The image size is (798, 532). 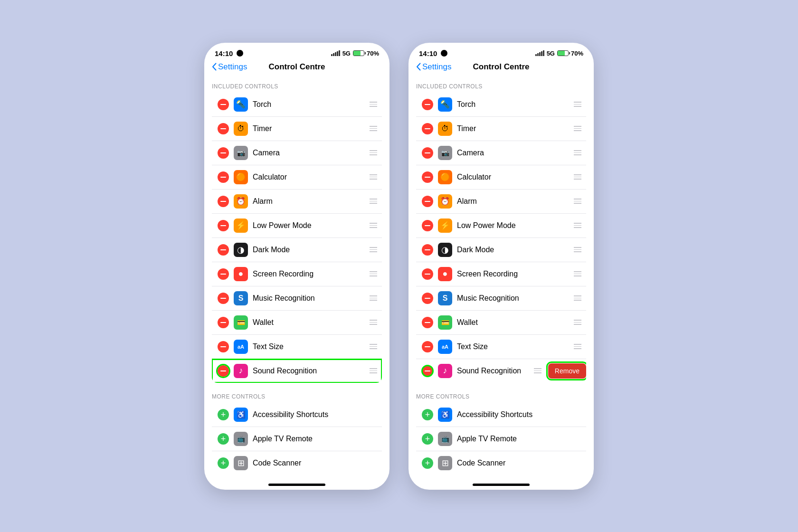 What do you see at coordinates (501, 484) in the screenshot?
I see `home-indicator` at bounding box center [501, 484].